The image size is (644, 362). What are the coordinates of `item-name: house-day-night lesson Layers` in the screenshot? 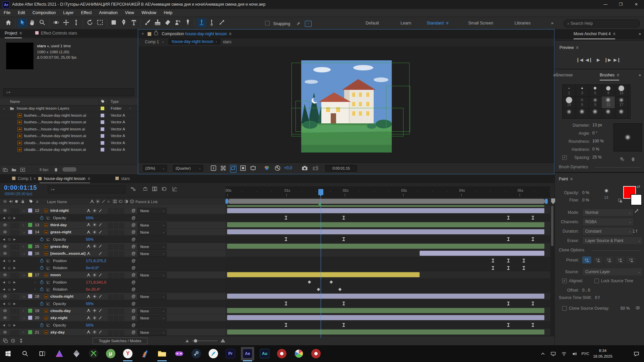 It's located at (43, 108).